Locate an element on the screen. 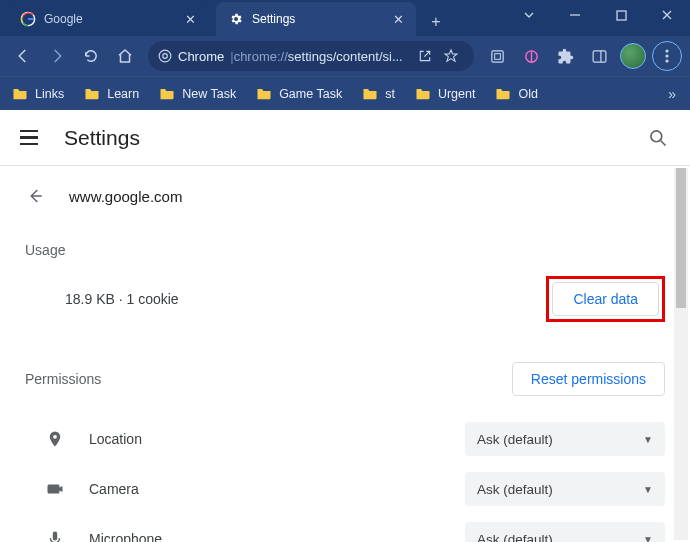 The height and width of the screenshot is (542, 690). permissions-header: Permissions Reset permissions is located at coordinates (345, 379).